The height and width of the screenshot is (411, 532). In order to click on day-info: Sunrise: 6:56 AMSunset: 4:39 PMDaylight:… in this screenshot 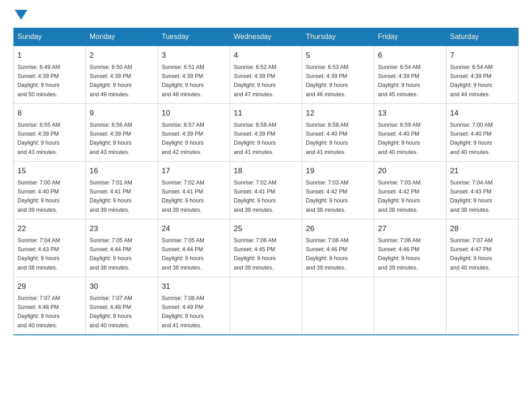, I will do `click(111, 139)`.